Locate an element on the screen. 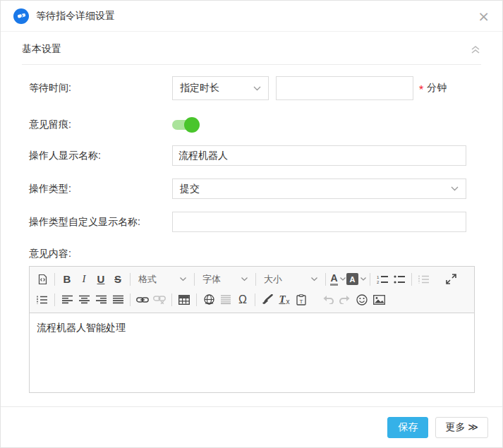  opinion-content-label: 意见内容: is located at coordinates (251, 254).